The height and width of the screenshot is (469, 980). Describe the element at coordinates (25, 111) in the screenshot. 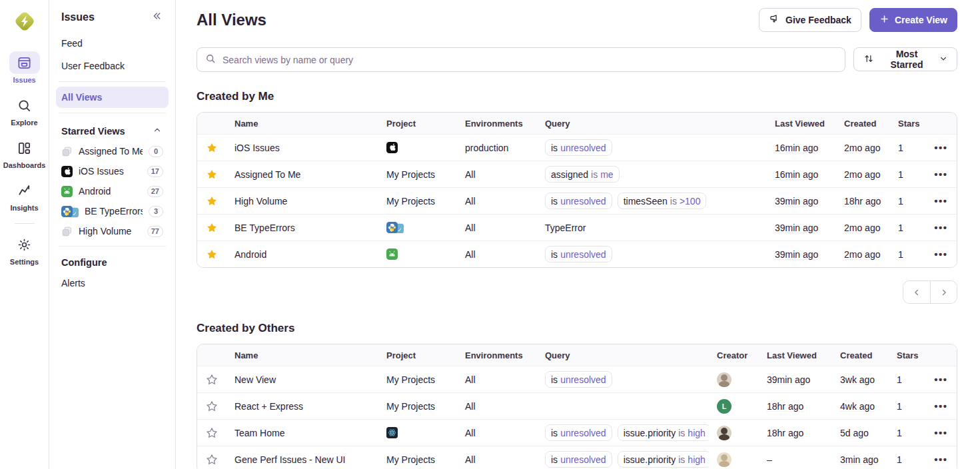

I see `rail-item-explore: Explore` at that location.